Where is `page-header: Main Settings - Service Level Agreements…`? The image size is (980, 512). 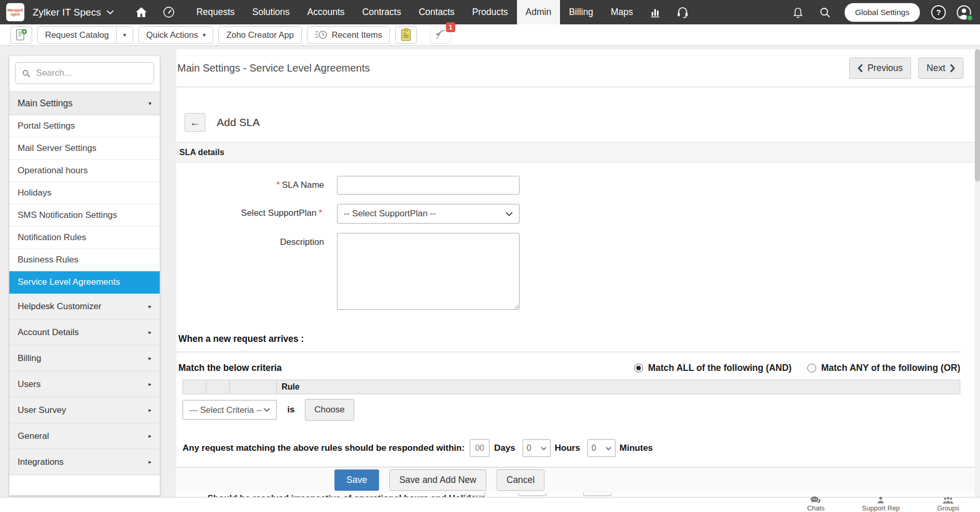
page-header: Main Settings - Service Level Agreements… is located at coordinates (576, 68).